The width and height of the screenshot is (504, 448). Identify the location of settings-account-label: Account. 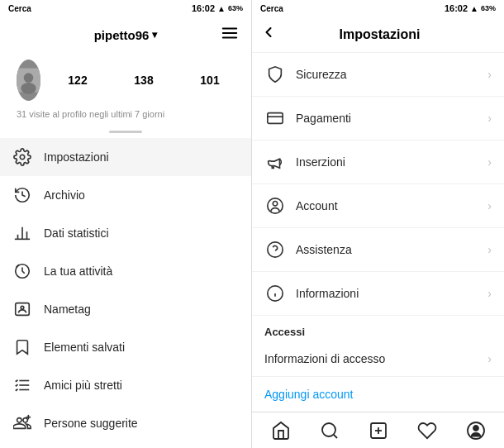
(392, 206).